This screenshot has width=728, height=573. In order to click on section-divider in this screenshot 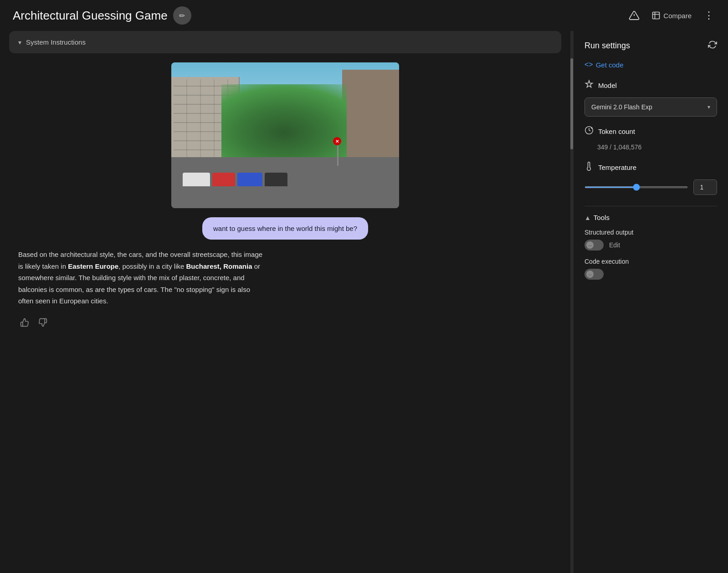, I will do `click(651, 206)`.